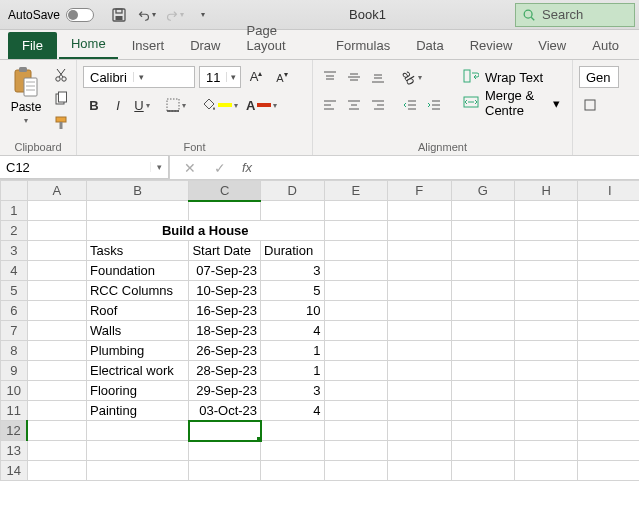  Describe the element at coordinates (137, 311) in the screenshot. I see `cell: Roof` at that location.